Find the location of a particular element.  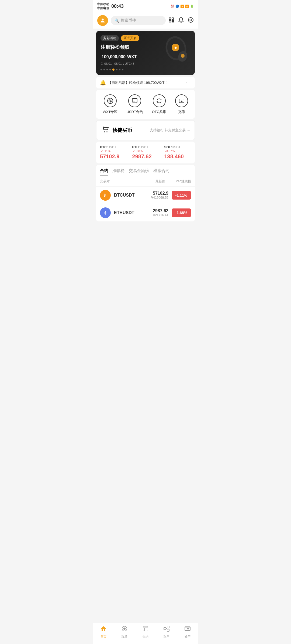

eth-logo is located at coordinates (105, 213).